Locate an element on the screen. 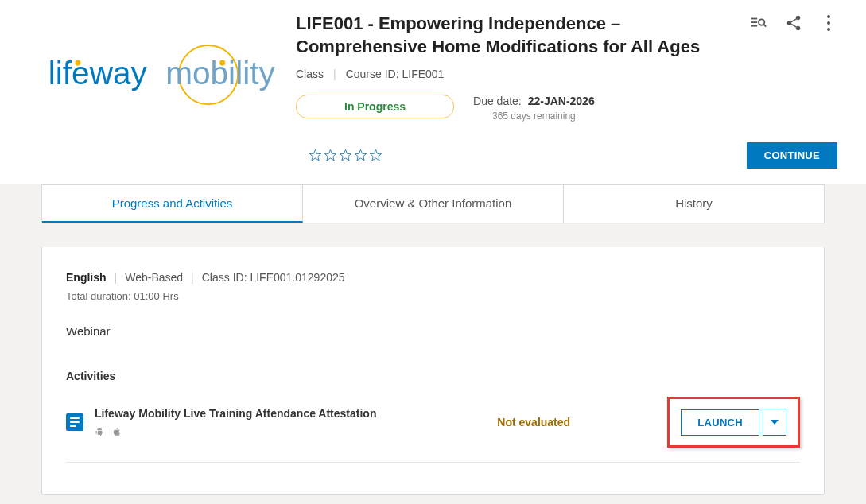  course-title: LIFE001 - Empowering Independence – Comp… is located at coordinates (518, 35).